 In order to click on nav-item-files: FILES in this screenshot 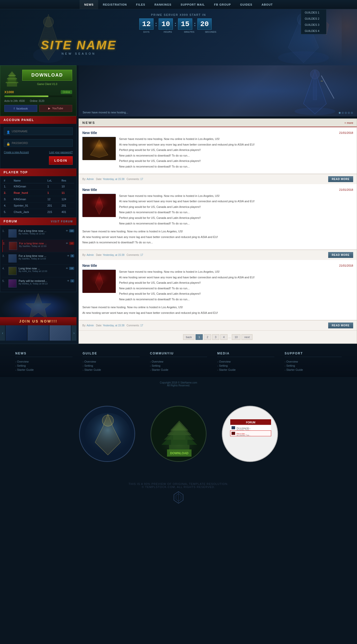, I will do `click(141, 5)`.